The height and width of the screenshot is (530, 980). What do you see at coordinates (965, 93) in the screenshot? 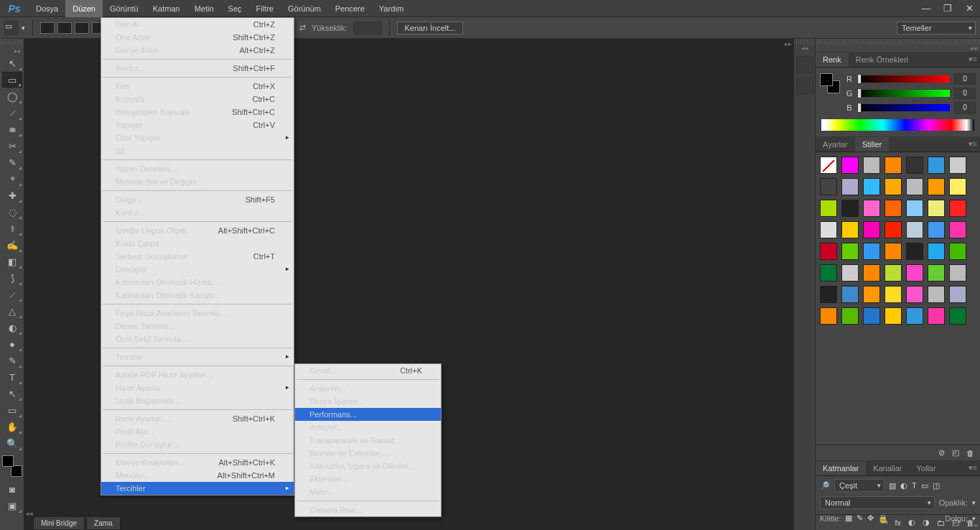
I see `g-value: 0` at bounding box center [965, 93].